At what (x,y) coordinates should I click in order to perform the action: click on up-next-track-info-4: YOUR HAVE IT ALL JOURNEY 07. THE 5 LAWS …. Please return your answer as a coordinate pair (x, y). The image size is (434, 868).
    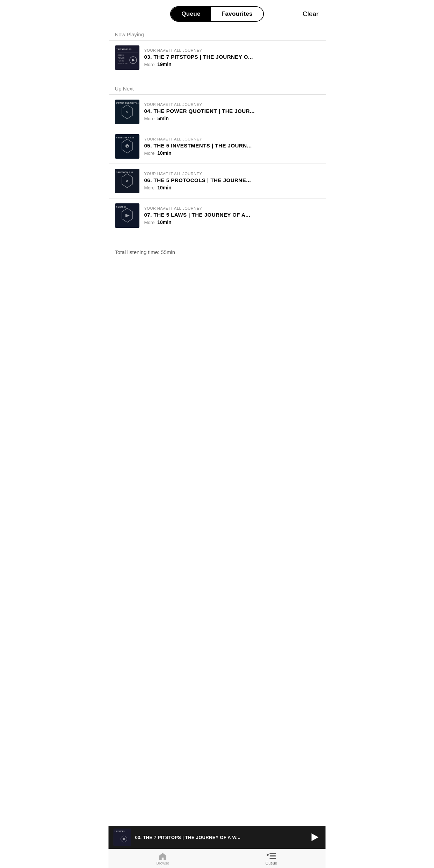
    Looking at the image, I should click on (232, 216).